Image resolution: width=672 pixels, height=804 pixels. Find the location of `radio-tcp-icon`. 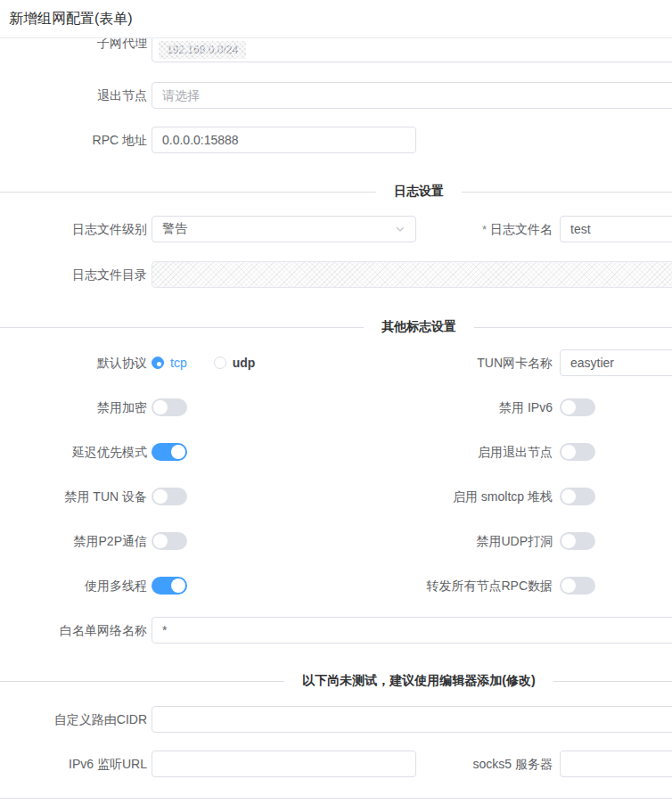

radio-tcp-icon is located at coordinates (158, 363).